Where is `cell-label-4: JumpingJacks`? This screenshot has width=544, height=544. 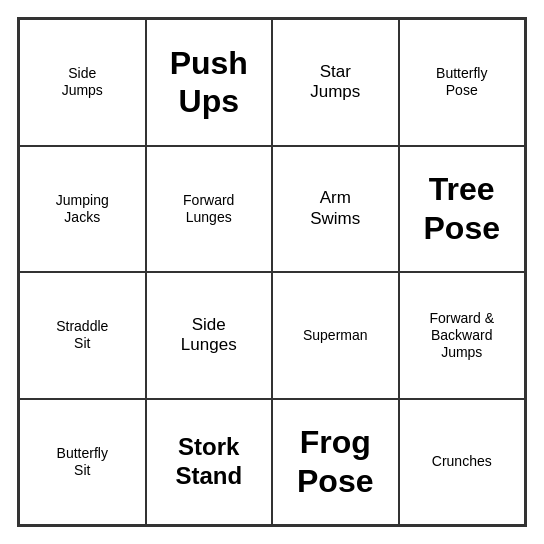
cell-label-4: JumpingJacks is located at coordinates (82, 209).